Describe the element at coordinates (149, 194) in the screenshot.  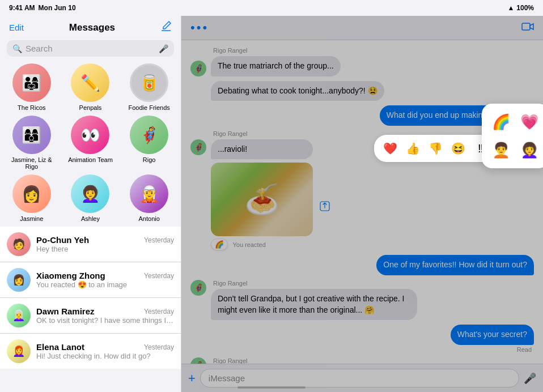
I see `pinned-avatar-antonio: 🧝` at that location.